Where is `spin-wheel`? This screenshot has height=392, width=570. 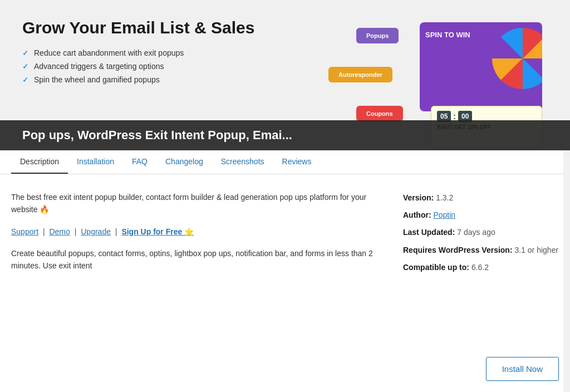
spin-wheel is located at coordinates (517, 58).